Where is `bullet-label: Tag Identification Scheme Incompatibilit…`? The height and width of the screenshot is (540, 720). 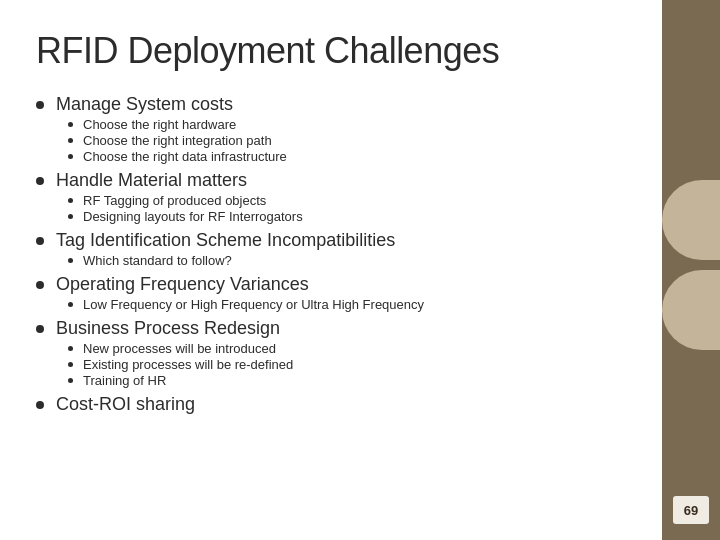
bullet-label: Tag Identification Scheme Incompatibilit… is located at coordinates (226, 240).